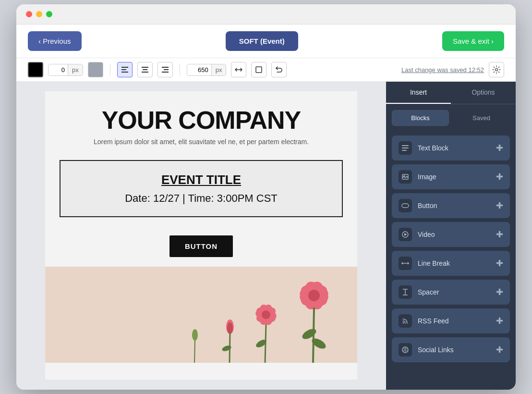 This screenshot has height=394, width=532. Describe the element at coordinates (58, 70) in the screenshot. I see `px-input: 0` at that location.